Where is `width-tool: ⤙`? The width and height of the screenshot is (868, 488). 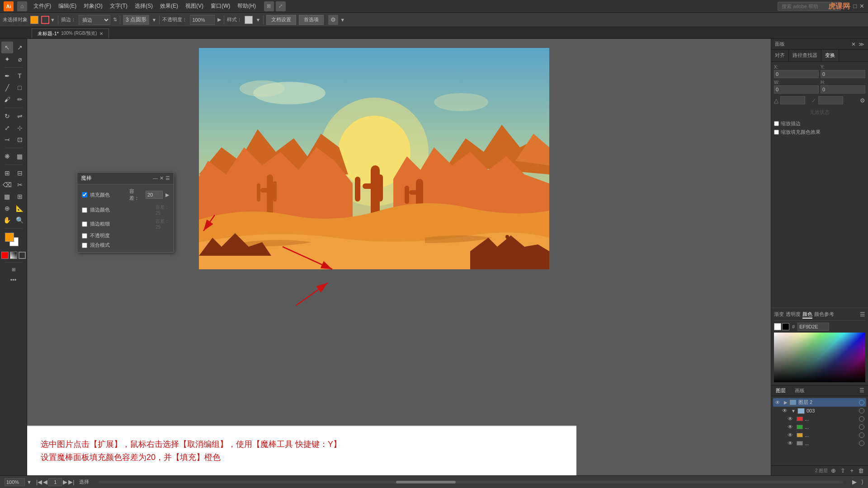
width-tool: ⤙ is located at coordinates (7, 140).